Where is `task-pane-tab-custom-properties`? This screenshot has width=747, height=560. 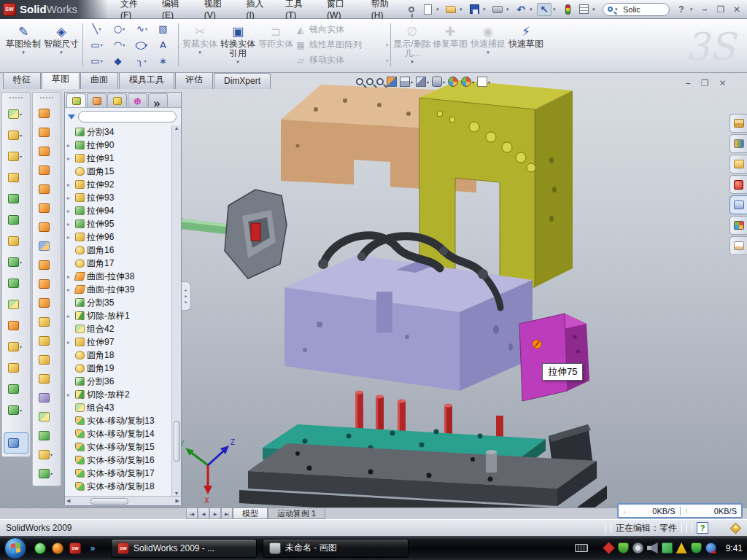
task-pane-tab-custom-properties is located at coordinates (738, 246).